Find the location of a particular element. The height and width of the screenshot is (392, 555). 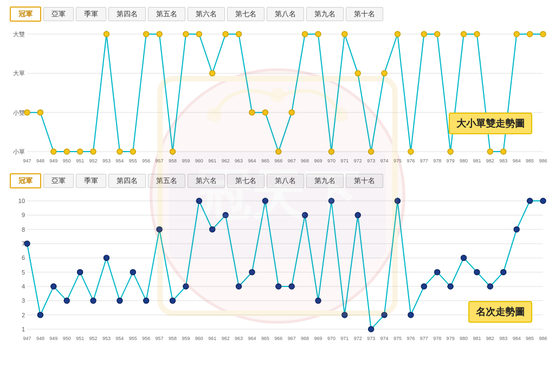

chart1-label: 大小單雙走勢圖 is located at coordinates (491, 123).